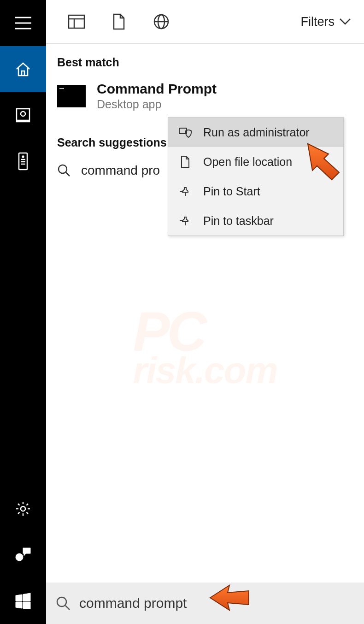  What do you see at coordinates (256, 133) in the screenshot?
I see `menu-item-label: Run as administrator` at bounding box center [256, 133].